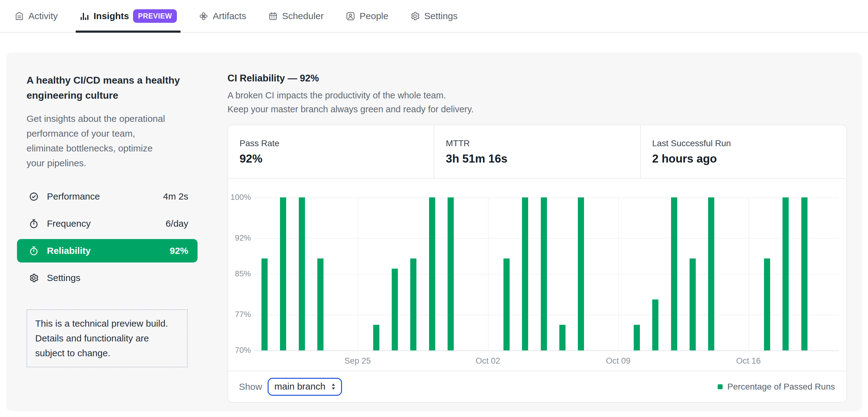  Describe the element at coordinates (240, 197) in the screenshot. I see `y-tick-label: 100%` at that location.